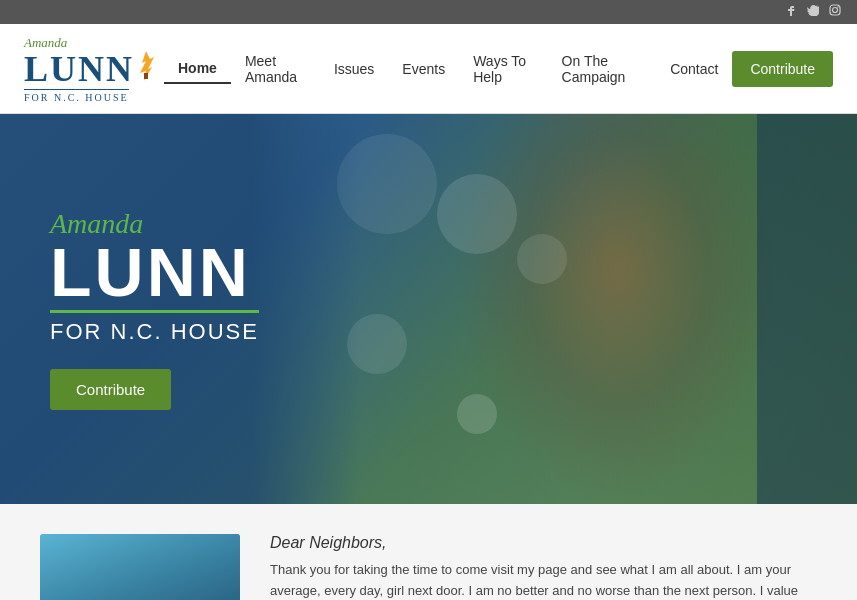 The image size is (857, 600). What do you see at coordinates (94, 69) in the screenshot?
I see `logo: Amanda LUNN FOR N.C. HOUSE` at bounding box center [94, 69].